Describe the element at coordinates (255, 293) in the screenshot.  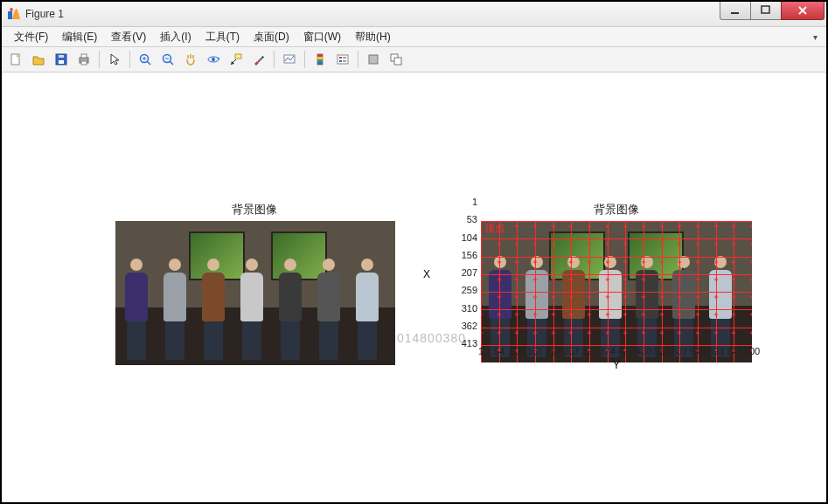
I see `subplot-left-image` at that location.